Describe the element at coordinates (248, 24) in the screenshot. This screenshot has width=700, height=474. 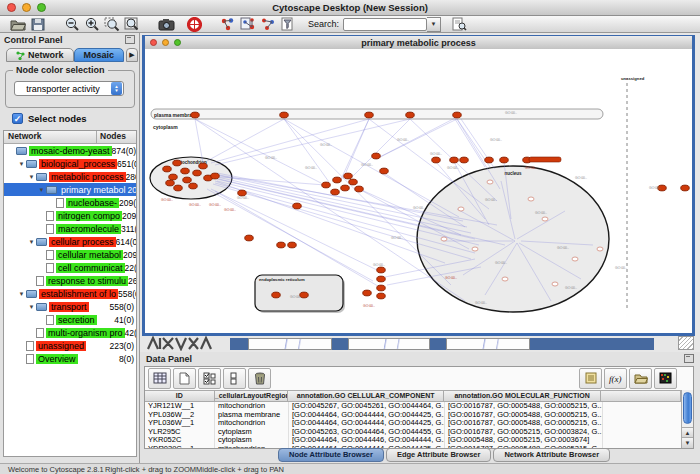
I see `network-view-icon` at that location.